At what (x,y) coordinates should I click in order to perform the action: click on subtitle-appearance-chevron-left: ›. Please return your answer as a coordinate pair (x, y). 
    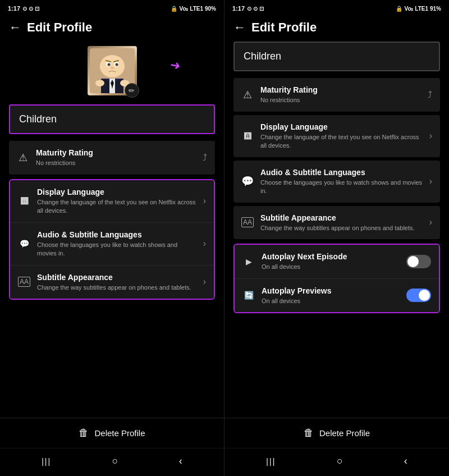
    Looking at the image, I should click on (204, 282).